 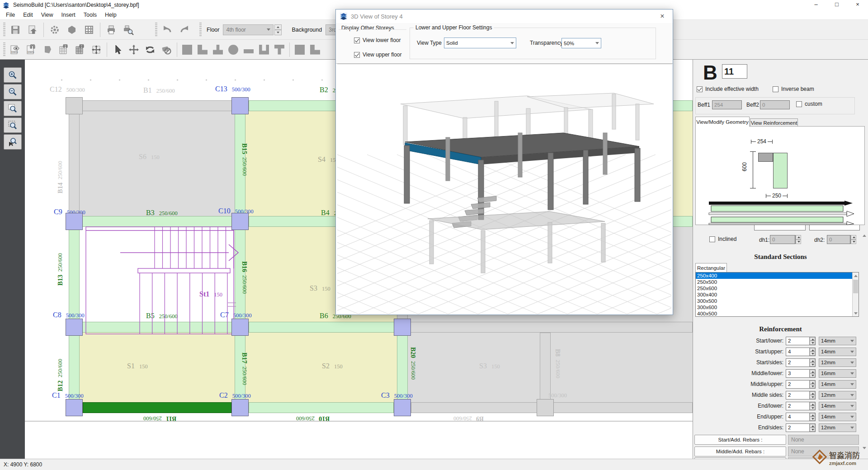 I want to click on zoom-selection-button, so click(x=13, y=142).